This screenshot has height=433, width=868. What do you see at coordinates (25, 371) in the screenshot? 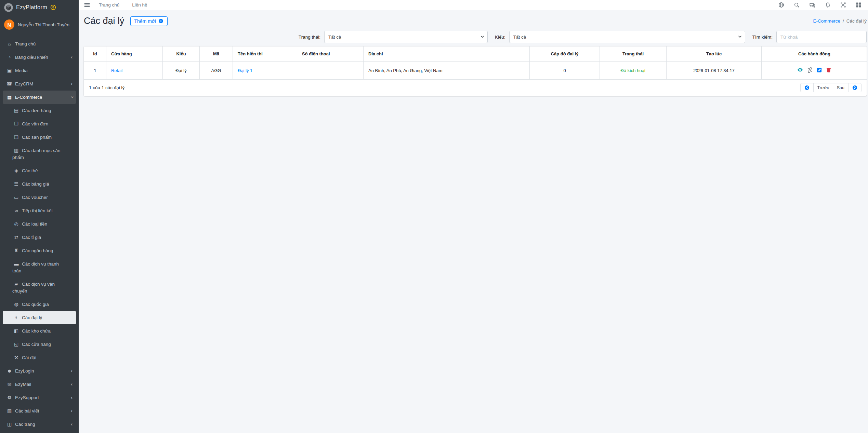
I see `sidebar-item-label: EzyLogin` at bounding box center [25, 371].